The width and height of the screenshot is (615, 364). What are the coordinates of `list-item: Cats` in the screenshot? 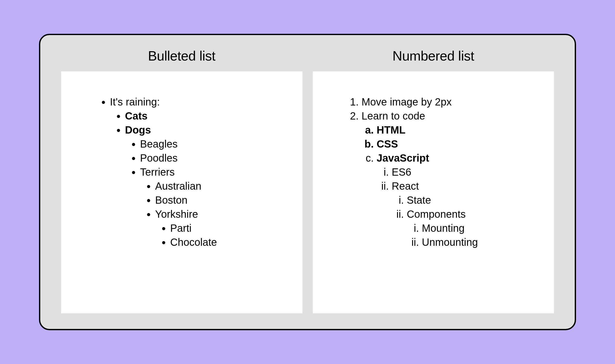 It's located at (201, 116).